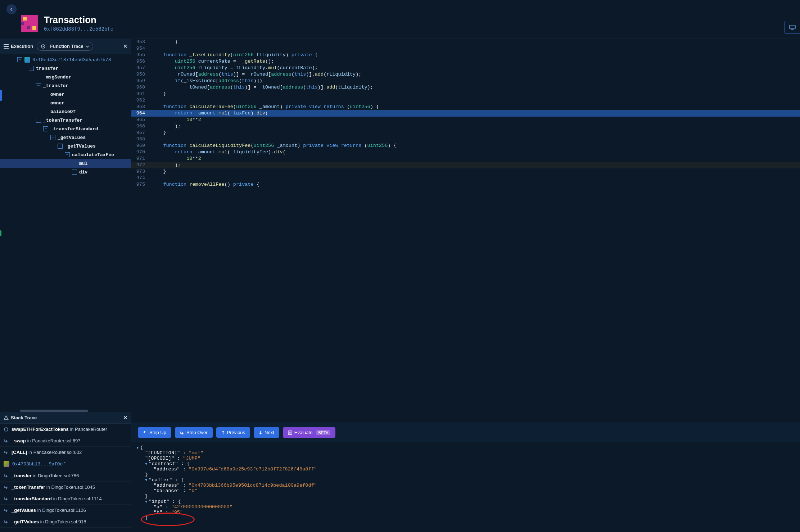 The image size is (800, 532). I want to click on code-line: 958 _rOwned[address(this)] = _rOwned[add…, so click(466, 75).